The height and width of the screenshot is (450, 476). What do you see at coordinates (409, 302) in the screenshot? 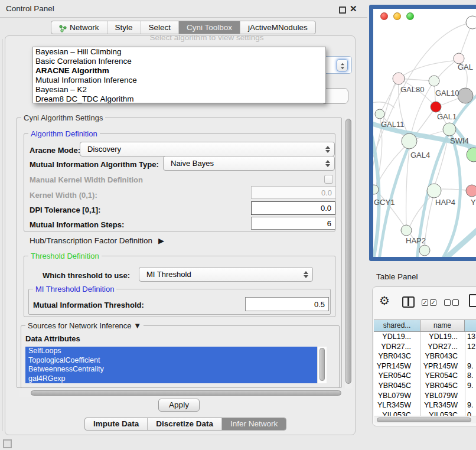
I see `columns-icon` at bounding box center [409, 302].